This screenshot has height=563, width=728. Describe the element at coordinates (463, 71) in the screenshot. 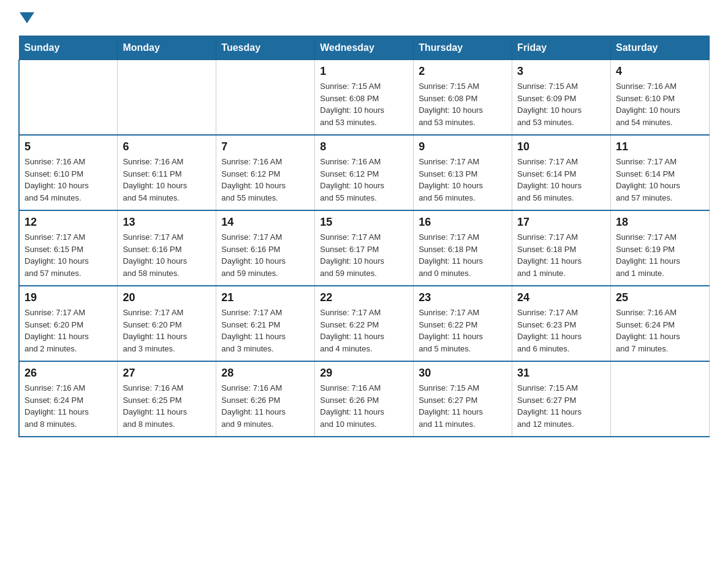

I see `day-number: 2` at that location.